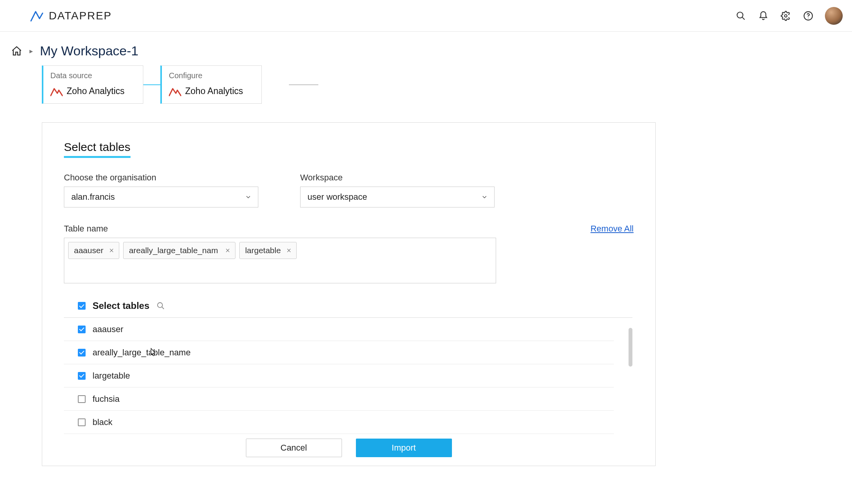  What do you see at coordinates (404, 448) in the screenshot?
I see `import-button: Import` at bounding box center [404, 448].